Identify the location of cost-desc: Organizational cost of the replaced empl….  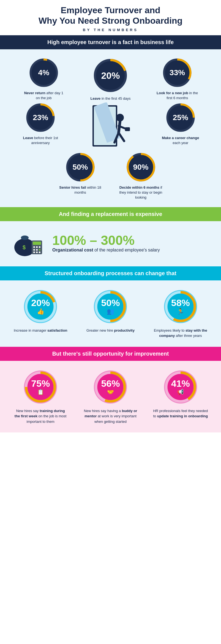
(106, 250).